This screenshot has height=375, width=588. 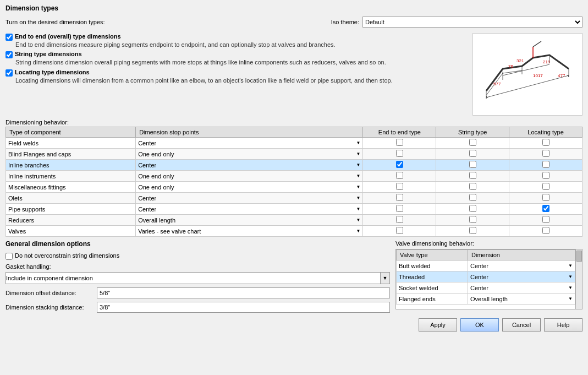 I want to click on do-not-overconstrain-checkbox, so click(x=9, y=257).